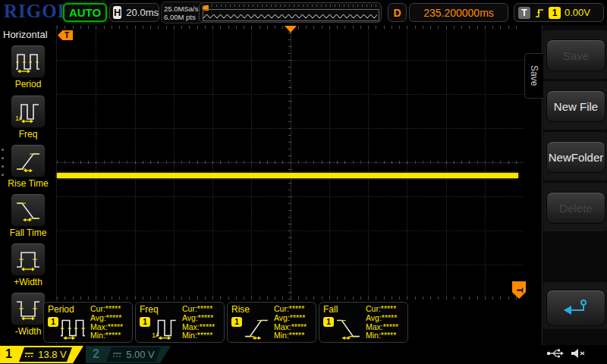 Image resolution: width=607 pixels, height=364 pixels. Describe the element at coordinates (85, 12) in the screenshot. I see `run-status-label: AUTO` at that location.